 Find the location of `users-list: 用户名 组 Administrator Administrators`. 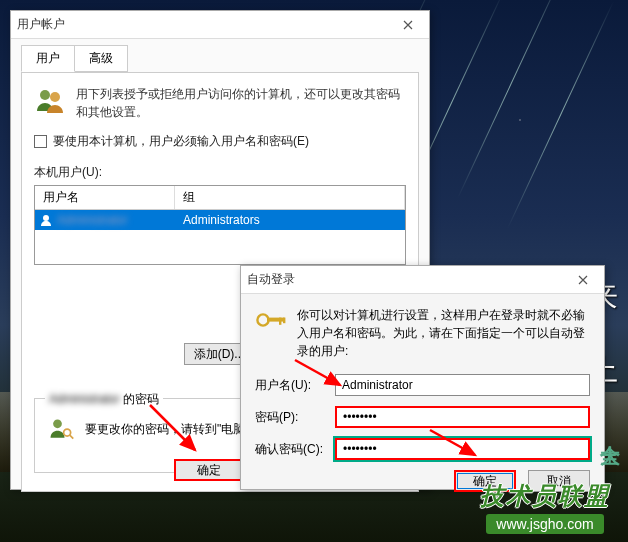

users-list: 用户名 组 Administrator Administrators is located at coordinates (220, 225).